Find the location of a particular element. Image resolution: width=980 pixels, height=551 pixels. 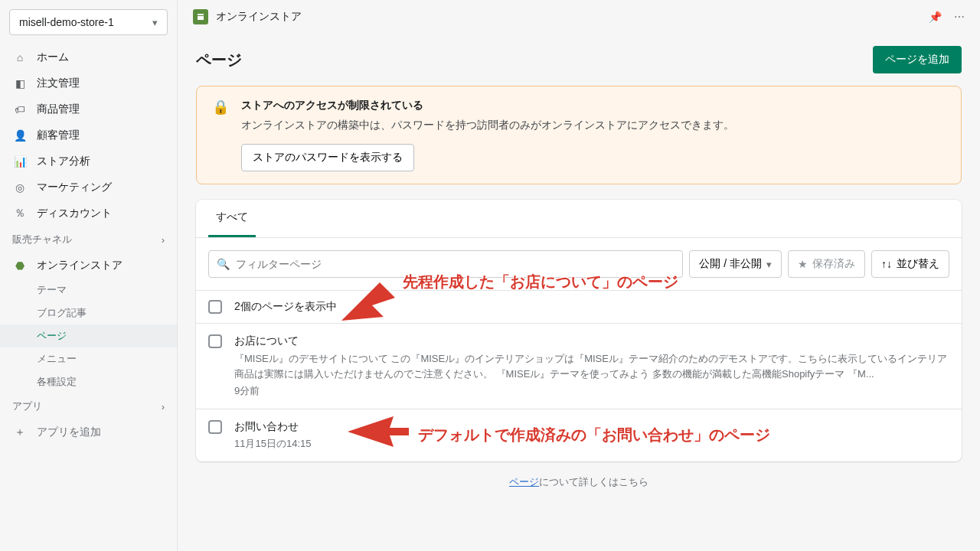

more-icon: ⋯ is located at coordinates (959, 17).